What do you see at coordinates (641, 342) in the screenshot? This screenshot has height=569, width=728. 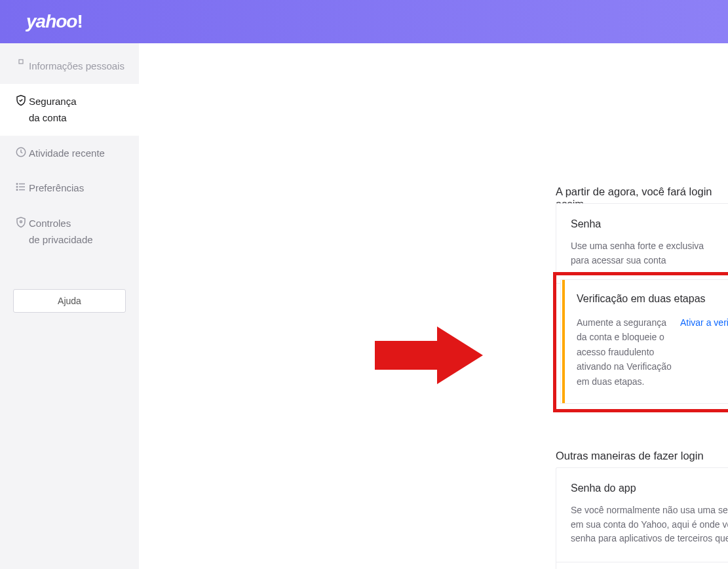 I see `two-step-highlight-box: Verificação em duas etapas Aumente a seg…` at bounding box center [641, 342].